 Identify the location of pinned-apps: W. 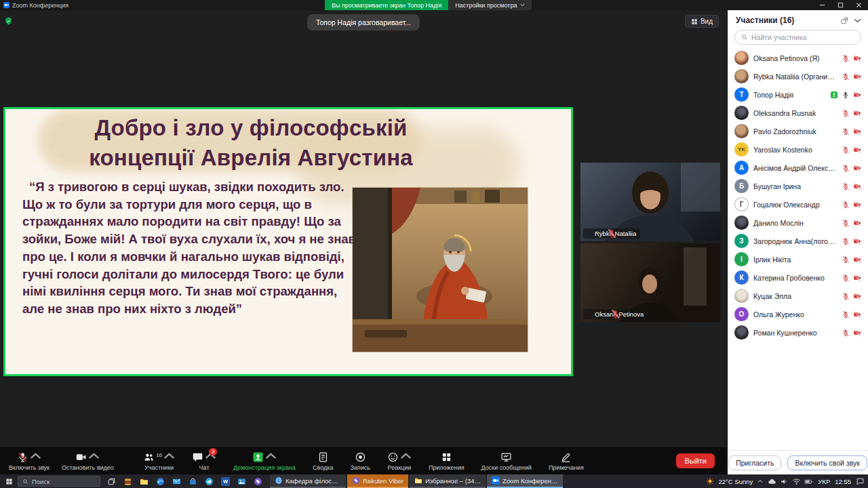
(184, 481).